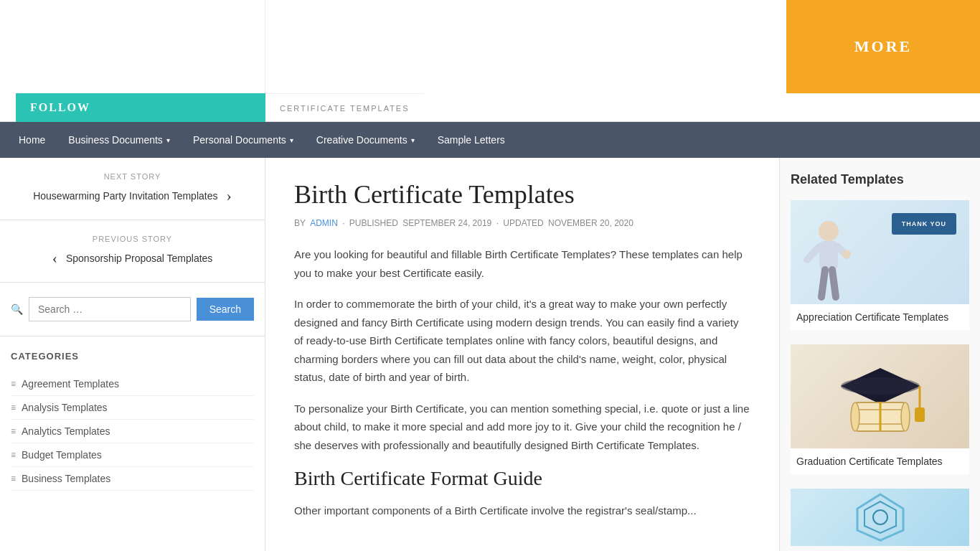  I want to click on category-item: ≡ Analysis Templates, so click(132, 408).